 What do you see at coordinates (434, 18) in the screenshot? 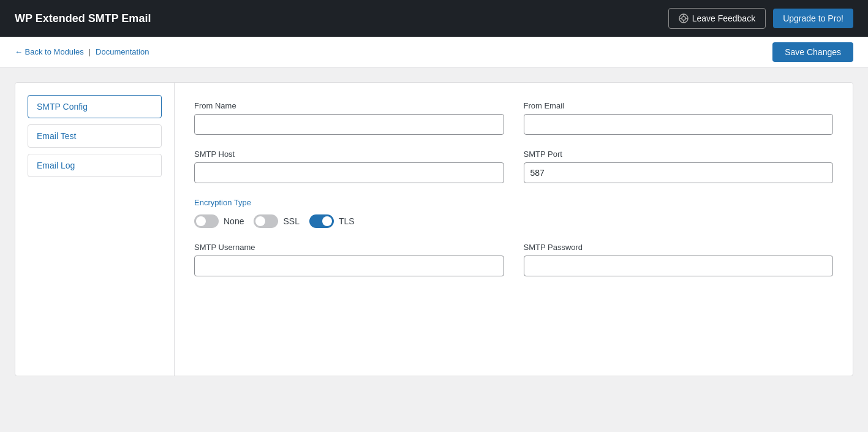
I see `header: WP Extended SMTP Email Leave Feedback Up…` at bounding box center [434, 18].